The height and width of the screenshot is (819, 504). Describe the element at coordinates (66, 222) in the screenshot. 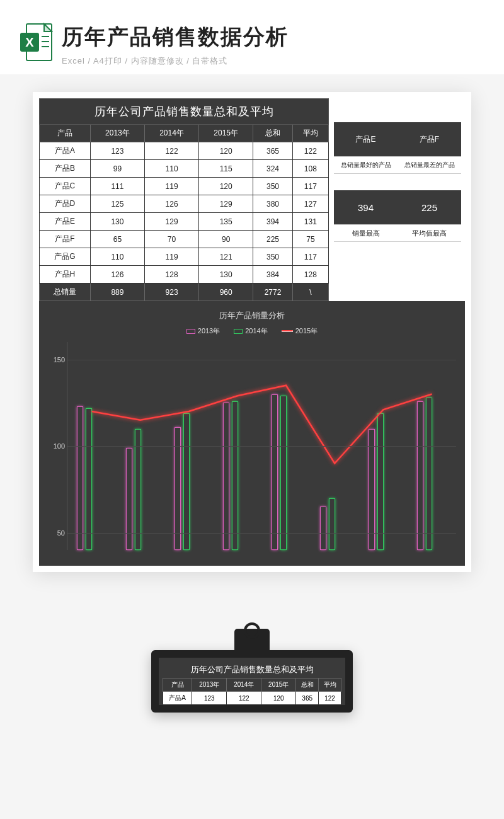

I see `table-cell: 产品E` at that location.